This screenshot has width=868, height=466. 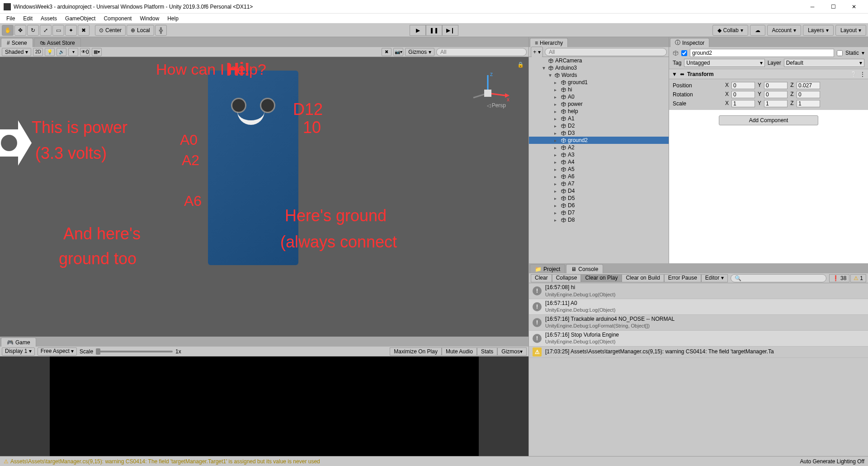 I want to click on log-entry: ![16:57:16] Trackable arduino4 NO_POSE -…, so click(x=698, y=323).